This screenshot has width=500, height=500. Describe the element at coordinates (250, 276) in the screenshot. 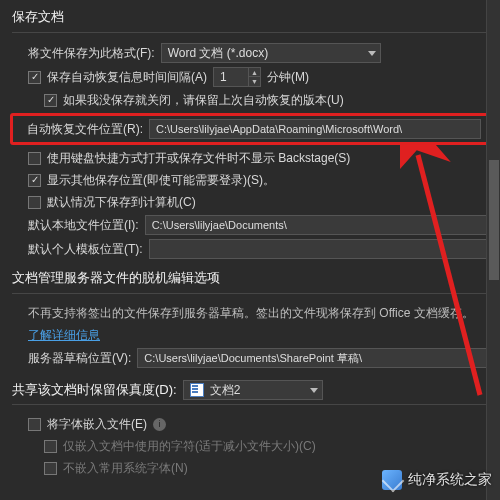

I see `section-offline-title: 文档管理服务器文件的脱机编辑选项` at that location.